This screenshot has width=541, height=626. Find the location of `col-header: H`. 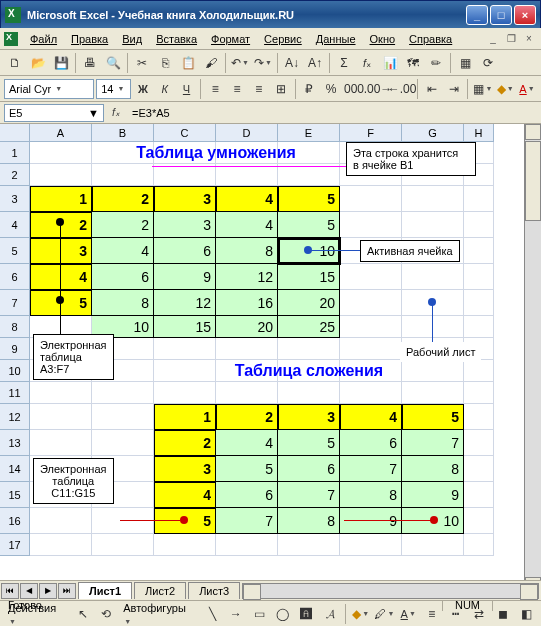

col-header: H is located at coordinates (479, 133).